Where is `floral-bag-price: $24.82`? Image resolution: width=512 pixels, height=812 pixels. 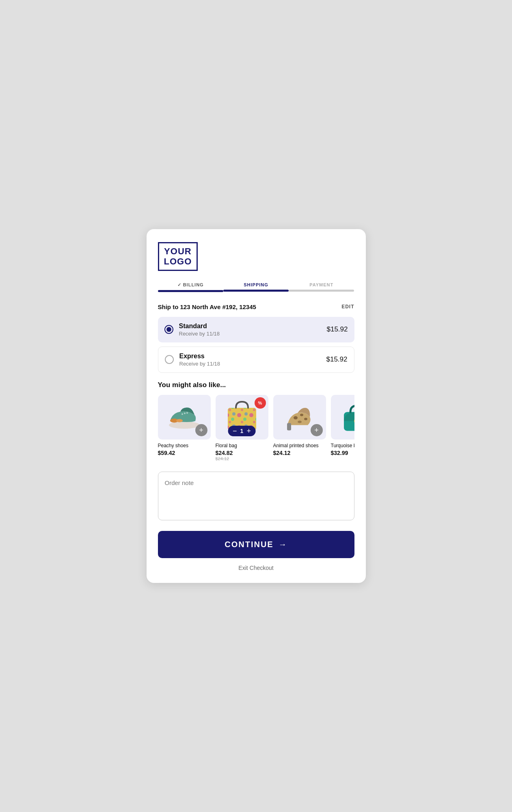
floral-bag-price: $24.82 is located at coordinates (242, 453).